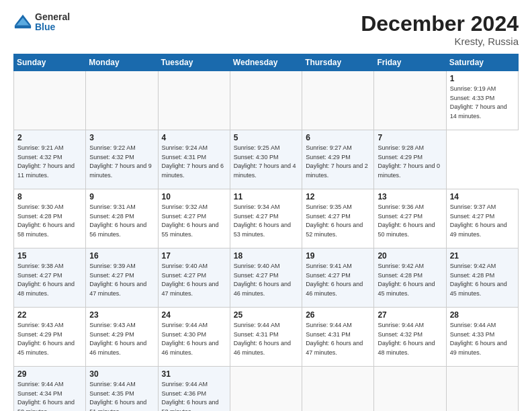 The width and height of the screenshot is (532, 411). Describe the element at coordinates (194, 256) in the screenshot. I see `day-number: 17` at that location.